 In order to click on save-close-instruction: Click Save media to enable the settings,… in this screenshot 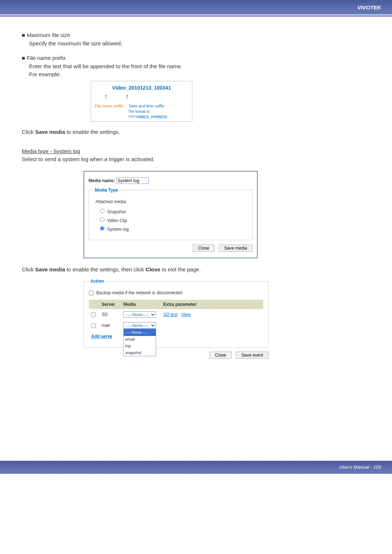, I will do `click(196, 270)`.